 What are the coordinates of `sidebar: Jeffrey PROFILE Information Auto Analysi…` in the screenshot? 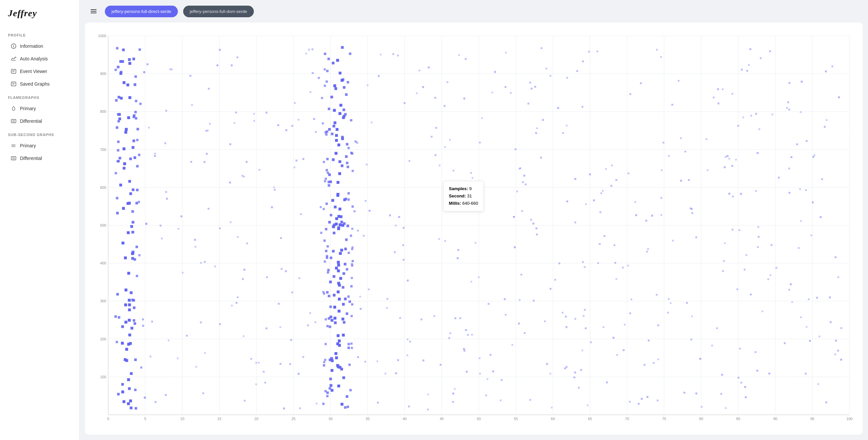 It's located at (40, 220).